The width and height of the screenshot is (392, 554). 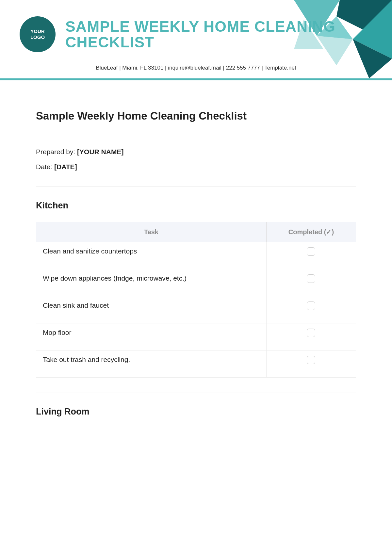 What do you see at coordinates (152, 232) in the screenshot?
I see `column-header-task: Task` at bounding box center [152, 232].